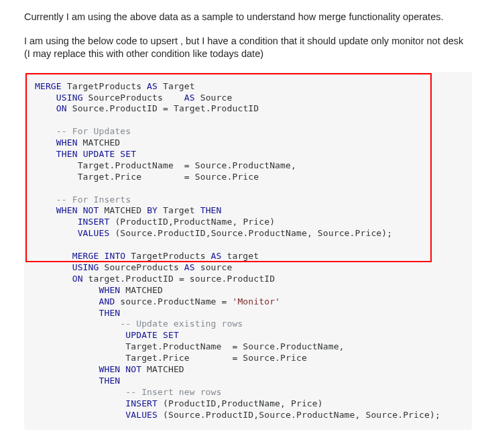 Image resolution: width=488 pixels, height=448 pixels. What do you see at coordinates (248, 48) in the screenshot?
I see `paragraph-2: I am using the below code to upsert , bu…` at bounding box center [248, 48].